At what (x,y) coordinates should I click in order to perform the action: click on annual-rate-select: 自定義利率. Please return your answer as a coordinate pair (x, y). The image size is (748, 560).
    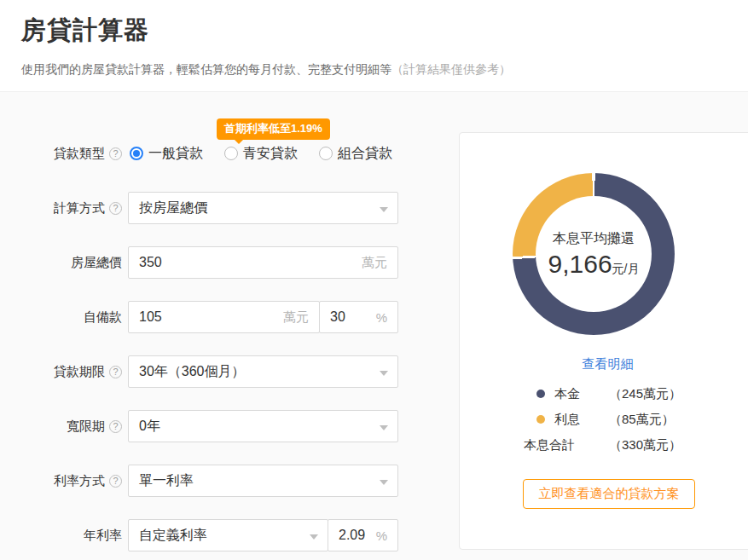
    Looking at the image, I should click on (229, 535).